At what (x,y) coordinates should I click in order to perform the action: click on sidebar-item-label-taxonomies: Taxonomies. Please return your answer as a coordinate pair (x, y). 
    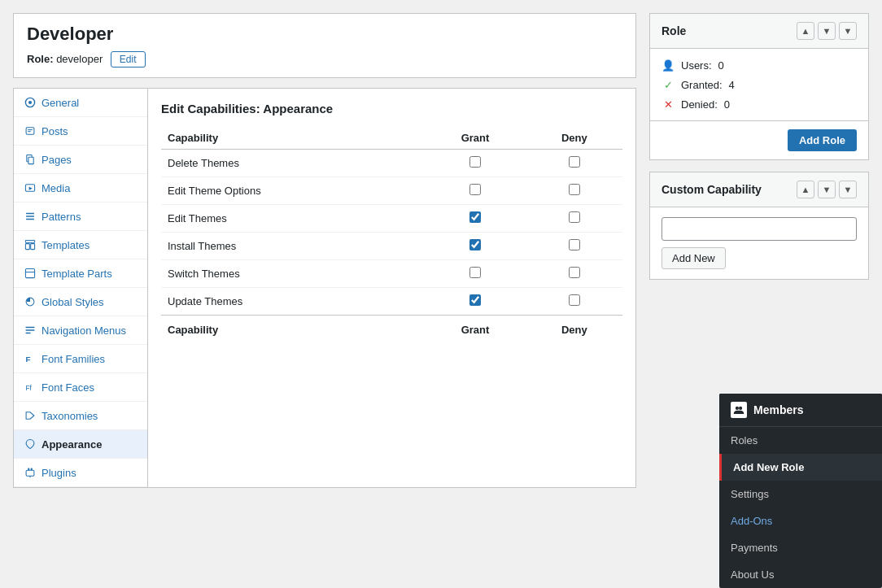
    Looking at the image, I should click on (70, 416).